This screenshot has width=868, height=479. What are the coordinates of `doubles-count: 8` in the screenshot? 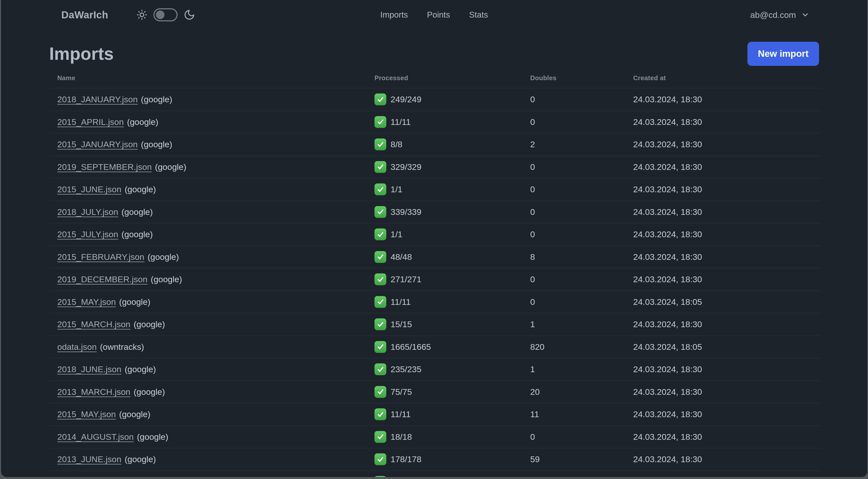 It's located at (574, 257).